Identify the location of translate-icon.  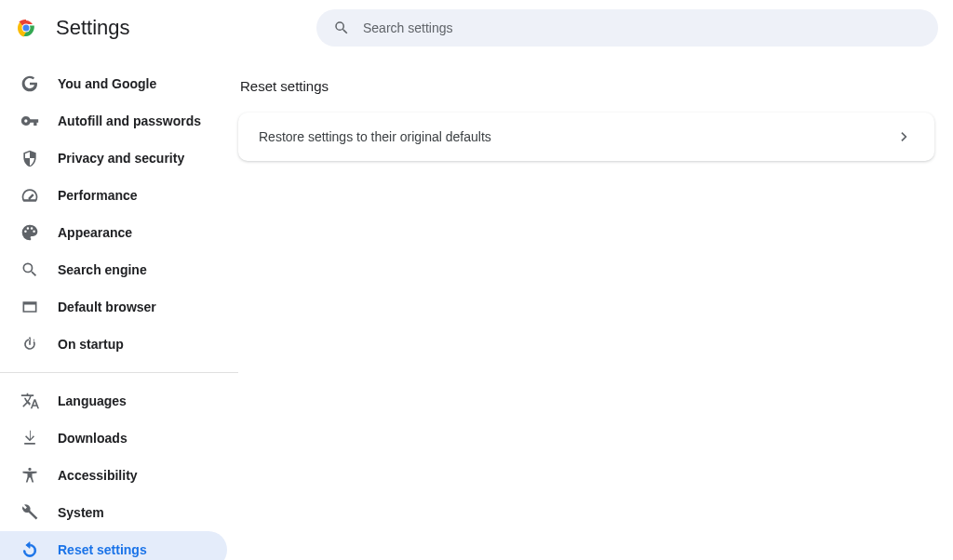
(30, 401).